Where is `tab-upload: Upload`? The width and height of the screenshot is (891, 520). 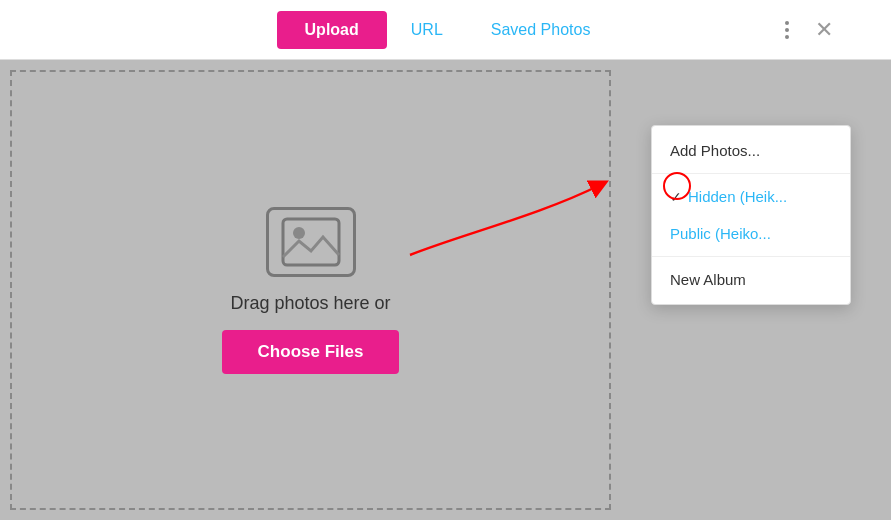 tab-upload: Upload is located at coordinates (332, 30).